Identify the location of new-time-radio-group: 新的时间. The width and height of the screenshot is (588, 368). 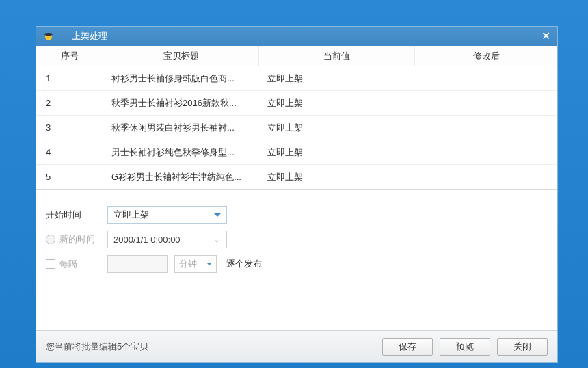
(77, 239).